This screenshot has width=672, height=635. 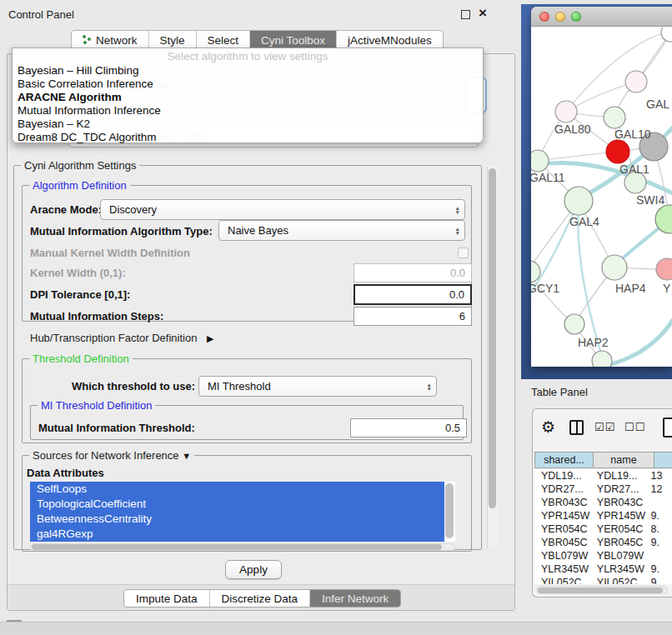 I want to click on kernel-width-input: 0.0, so click(x=413, y=273).